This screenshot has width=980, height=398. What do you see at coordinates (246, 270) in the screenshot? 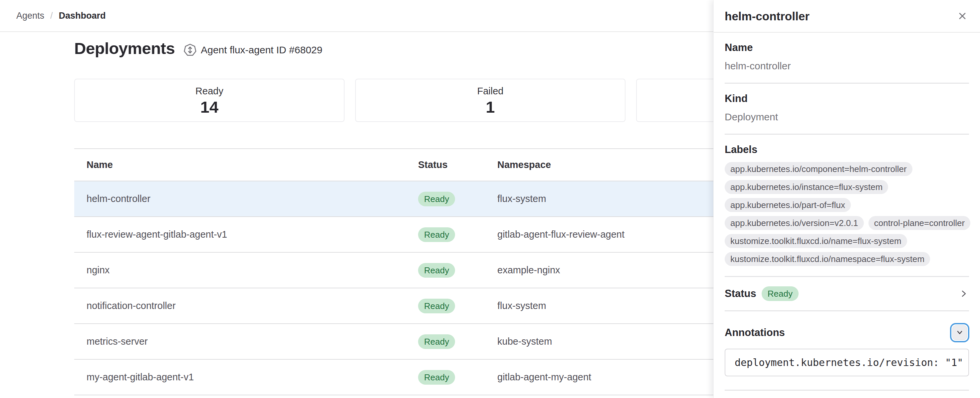
I see `row-name: nginx` at bounding box center [246, 270].